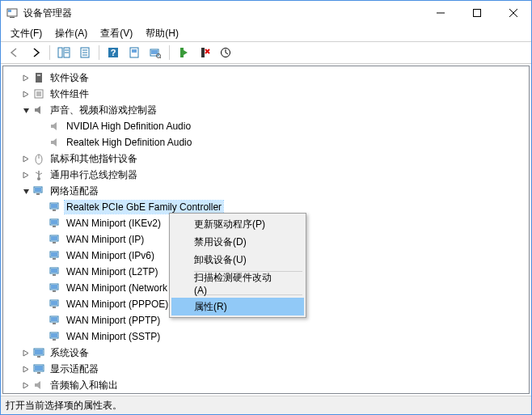 The height and width of the screenshot is (415, 532). What do you see at coordinates (155, 53) in the screenshot?
I see `toolbar-scan` at bounding box center [155, 53].